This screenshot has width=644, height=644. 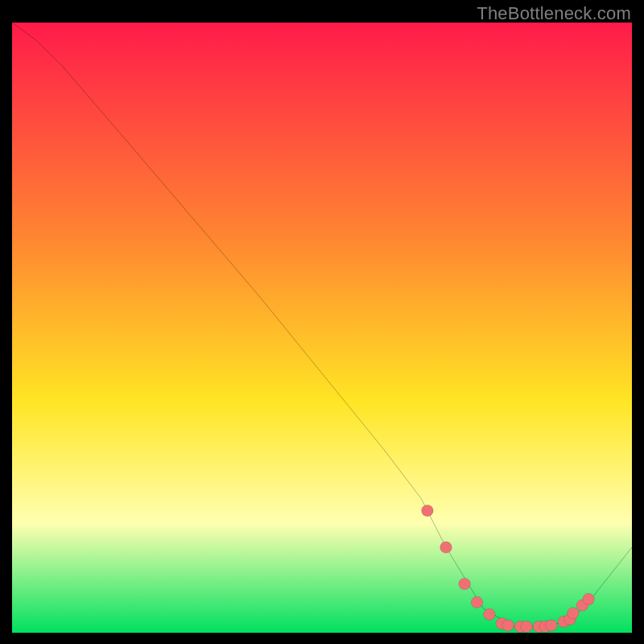 What do you see at coordinates (554, 14) in the screenshot?
I see `watermark-text: TheBottleneck.com` at bounding box center [554, 14].